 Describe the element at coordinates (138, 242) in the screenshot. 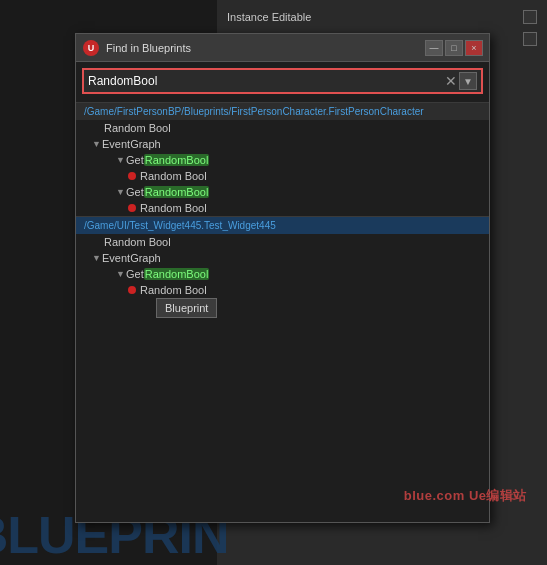

I see `random-bool-label-2: Random Bool` at that location.